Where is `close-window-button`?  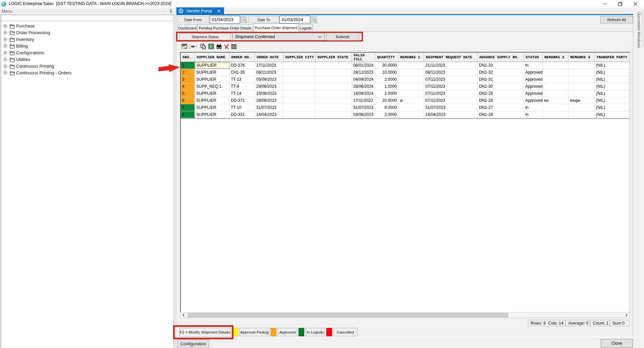 close-window-button is located at coordinates (635, 4).